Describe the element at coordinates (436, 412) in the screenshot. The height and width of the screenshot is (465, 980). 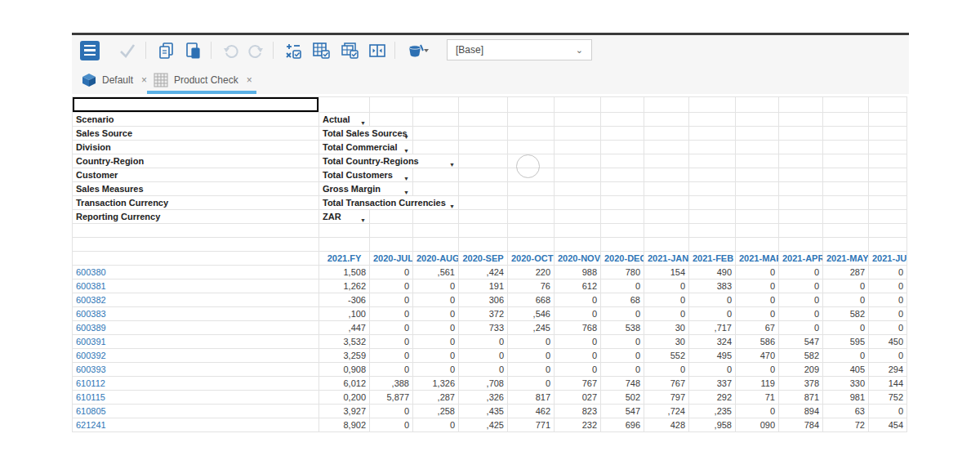
I see `data-cell: ,258` at that location.